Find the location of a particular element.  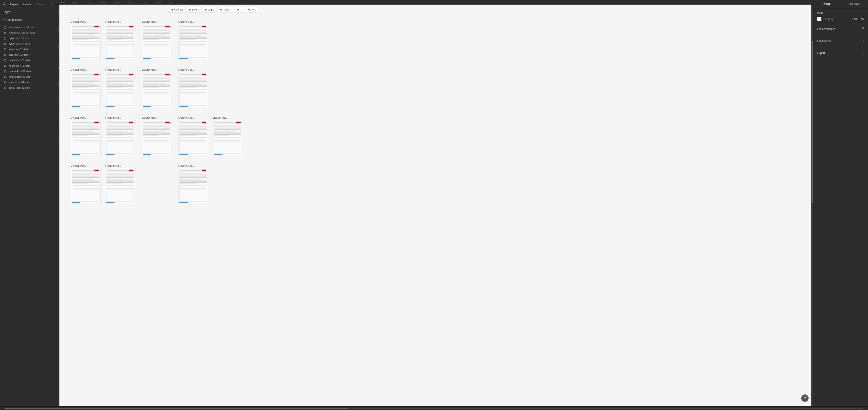

sidebar-nav-layers: Layers is located at coordinates (14, 4).